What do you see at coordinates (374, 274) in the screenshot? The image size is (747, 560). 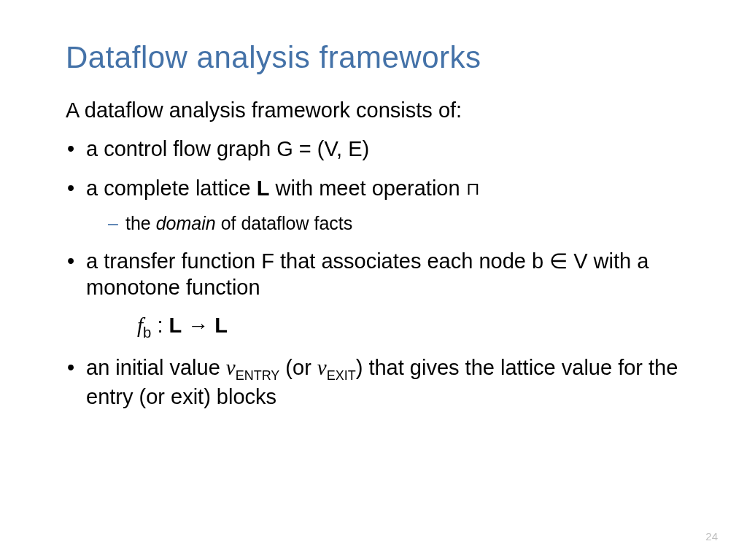 I see `bullet-item-3: a transfer function F that associates ea…` at bounding box center [374, 274].